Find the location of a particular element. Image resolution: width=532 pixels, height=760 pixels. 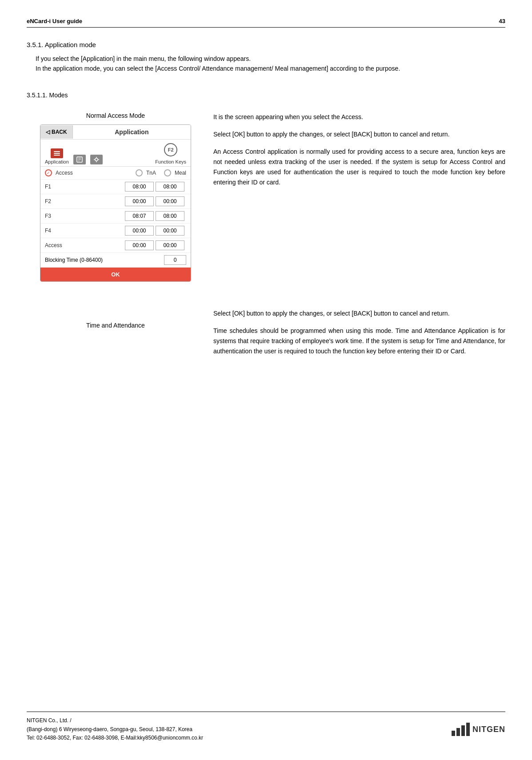

access-row: Access is located at coordinates (116, 245).